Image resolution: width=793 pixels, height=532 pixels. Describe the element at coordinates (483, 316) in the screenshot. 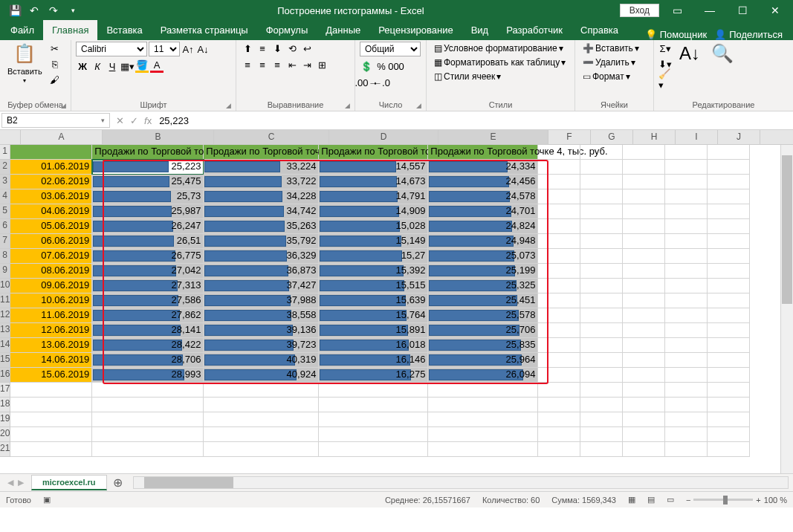

I see `cell-E12: 25,578` at that location.